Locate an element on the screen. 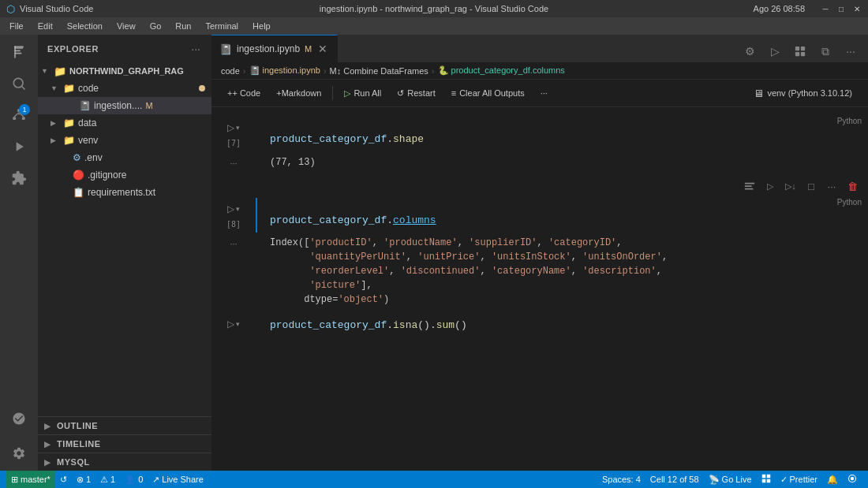  run-all-cells-button: ▷ is located at coordinates (775, 51).